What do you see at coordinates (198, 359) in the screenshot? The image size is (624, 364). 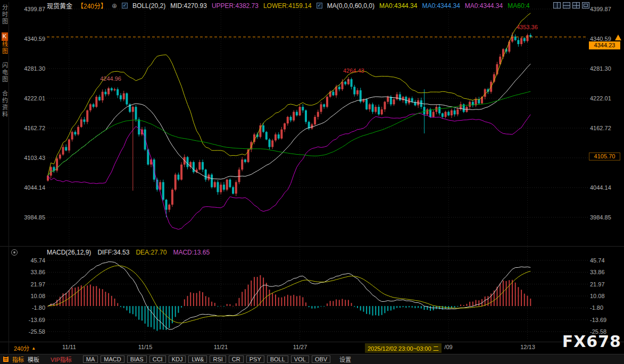 I see `indicator-button-lw: LW&` at bounding box center [198, 359].